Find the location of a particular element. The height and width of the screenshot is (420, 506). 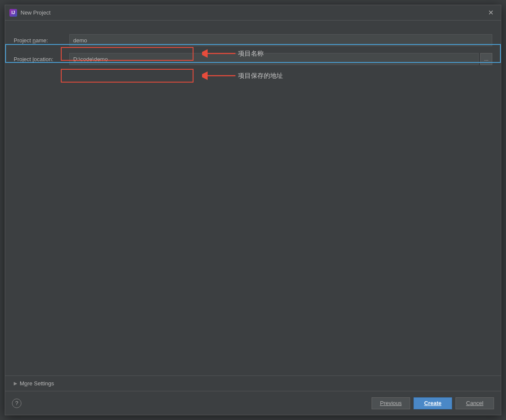

project-name-input-wrapper is located at coordinates (281, 40).